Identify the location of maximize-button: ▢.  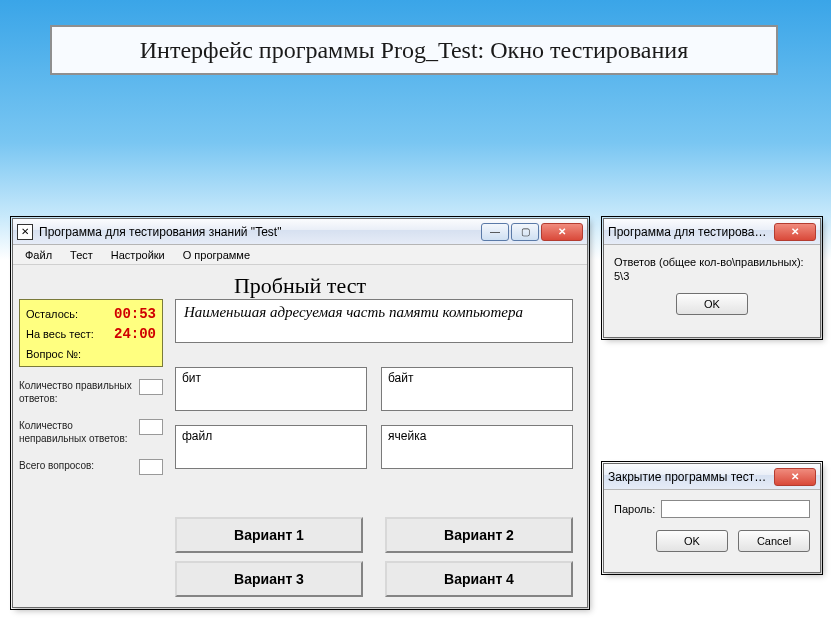
(525, 232).